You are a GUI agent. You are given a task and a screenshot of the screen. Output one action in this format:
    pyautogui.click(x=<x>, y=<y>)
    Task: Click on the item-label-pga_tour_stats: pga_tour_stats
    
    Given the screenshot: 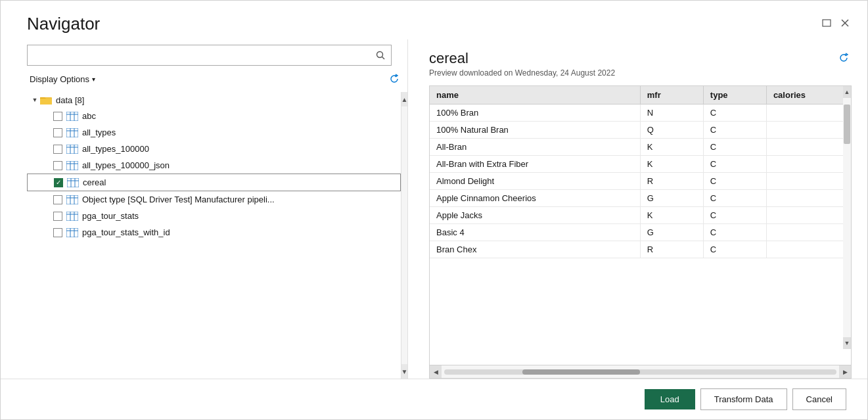 What is the action you would take?
    pyautogui.click(x=110, y=216)
    